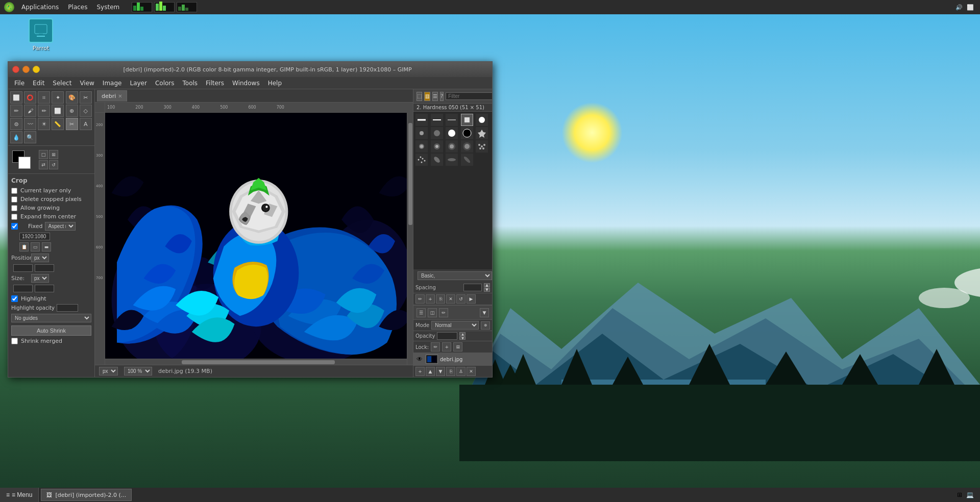 Image resolution: width=980 pixels, height=502 pixels. I want to click on tool-pencil: ✏, so click(44, 111).